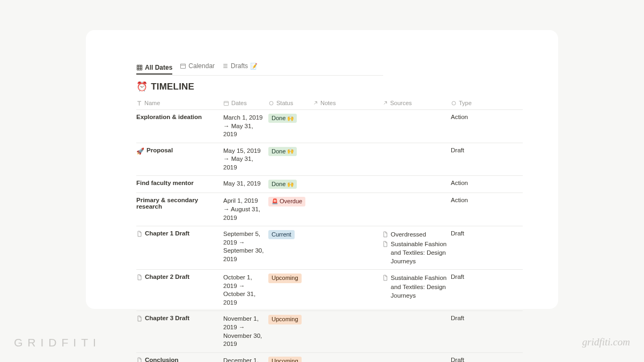 The image size is (644, 362). Describe the element at coordinates (330, 331) in the screenshot. I see `table-row: Chapter 3 DraftNovember 1, 2019 → Novemb…` at that location.